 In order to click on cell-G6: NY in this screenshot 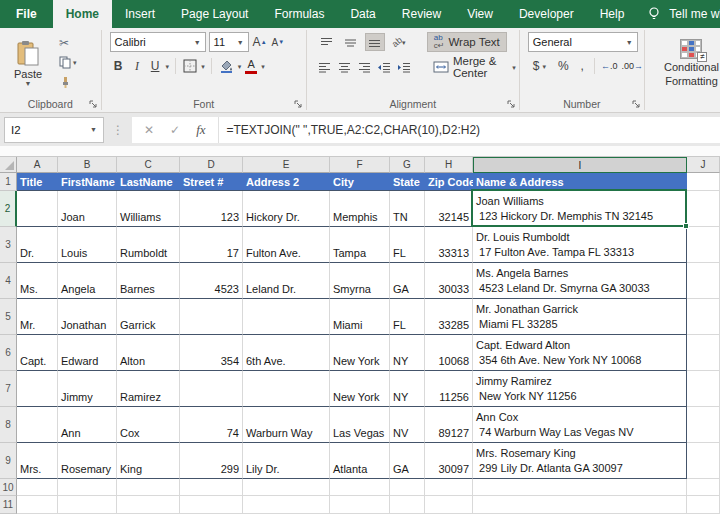, I will do `click(408, 353)`.